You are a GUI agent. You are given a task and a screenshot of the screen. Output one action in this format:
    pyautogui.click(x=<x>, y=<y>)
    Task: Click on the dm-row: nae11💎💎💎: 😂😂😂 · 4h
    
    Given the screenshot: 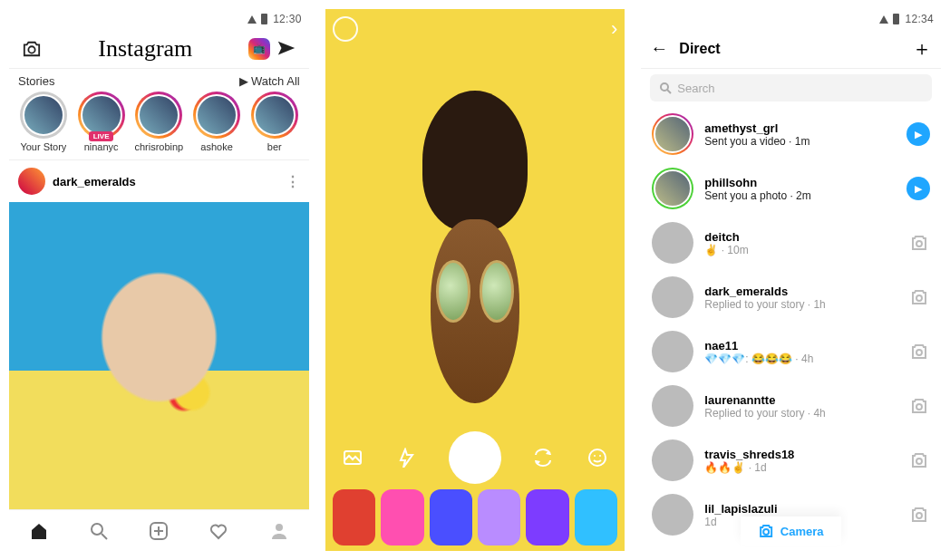 What is the action you would take?
    pyautogui.click(x=790, y=352)
    